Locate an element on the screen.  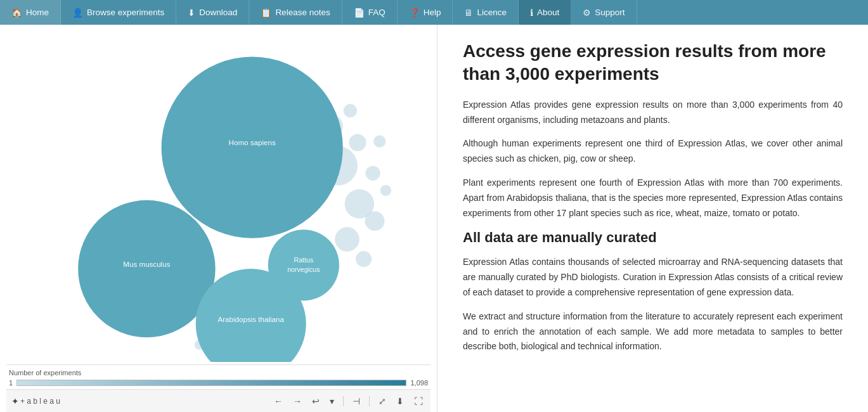
paragraph-3: Plant experiments represent one fourth o… is located at coordinates (653, 198).